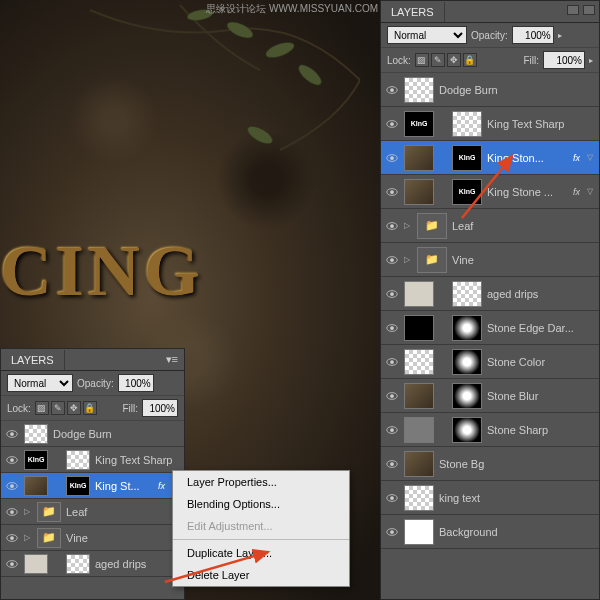 The width and height of the screenshot is (600, 600). I want to click on layer-name: Stone Color, so click(541, 362).